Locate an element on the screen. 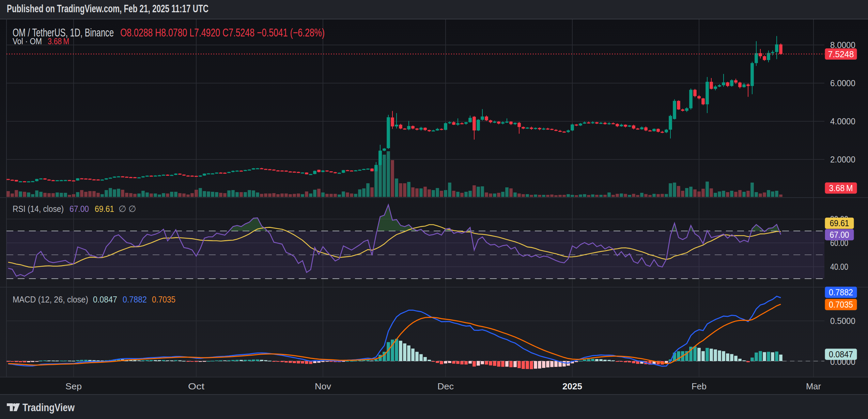 The image size is (868, 419). svg-text: 40.00 is located at coordinates (839, 267).